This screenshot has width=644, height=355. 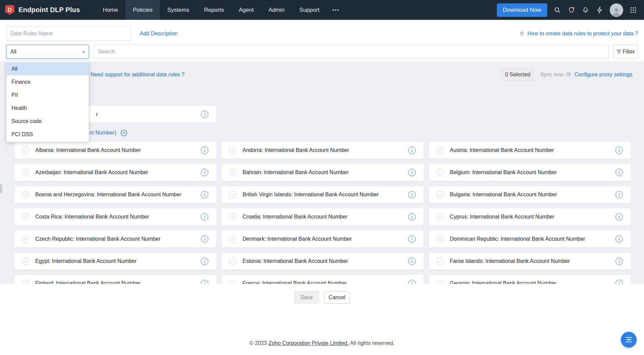 What do you see at coordinates (530, 239) in the screenshot?
I see `data-rule-card: ✓Dominican Republic: International Bank …` at bounding box center [530, 239].